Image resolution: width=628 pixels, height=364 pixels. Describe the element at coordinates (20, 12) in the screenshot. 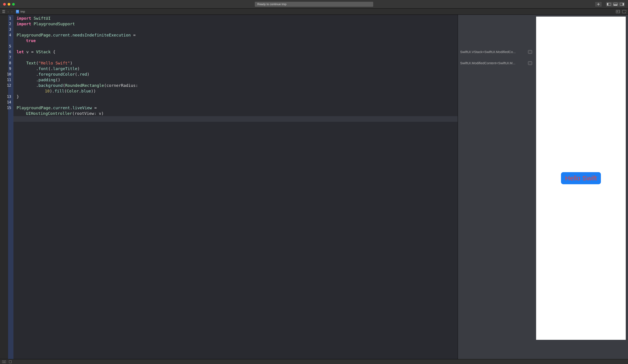

I see `file-path-item: tmp` at that location.